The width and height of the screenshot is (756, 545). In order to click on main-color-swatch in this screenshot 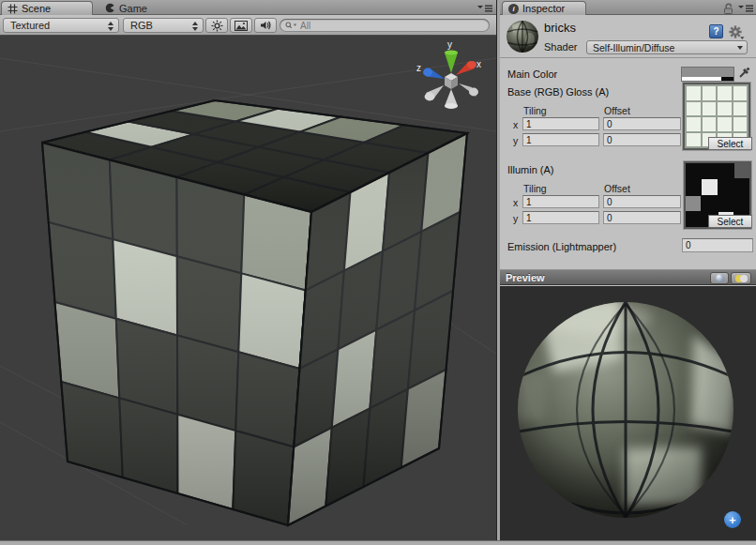, I will do `click(707, 74)`.